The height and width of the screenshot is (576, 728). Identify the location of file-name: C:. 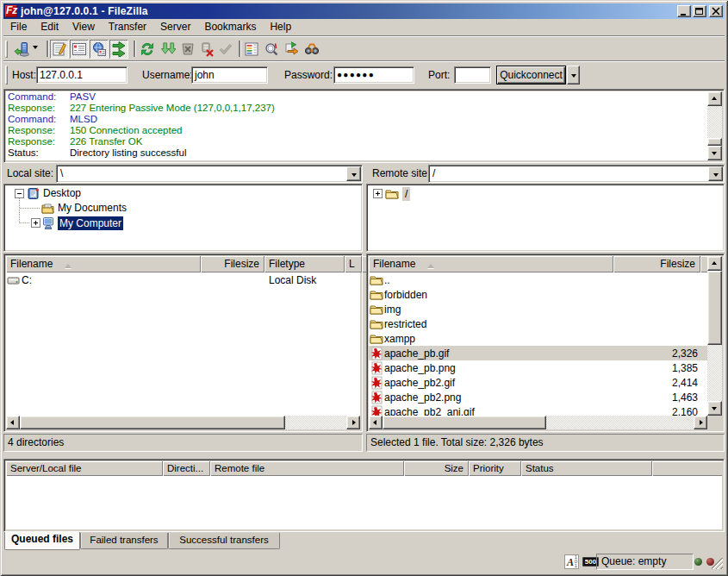
(26, 280).